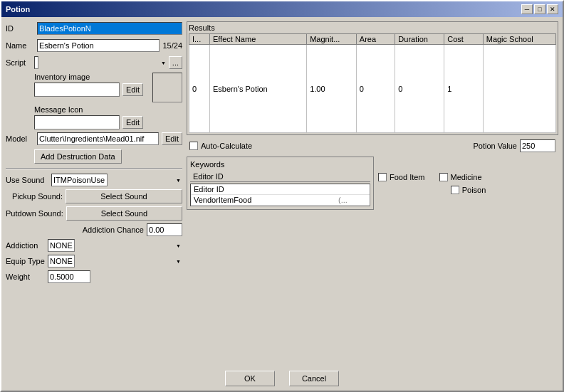 Image resolution: width=564 pixels, height=392 pixels. What do you see at coordinates (259, 189) in the screenshot?
I see `keyword-editor-id: Editor ID` at bounding box center [259, 189].